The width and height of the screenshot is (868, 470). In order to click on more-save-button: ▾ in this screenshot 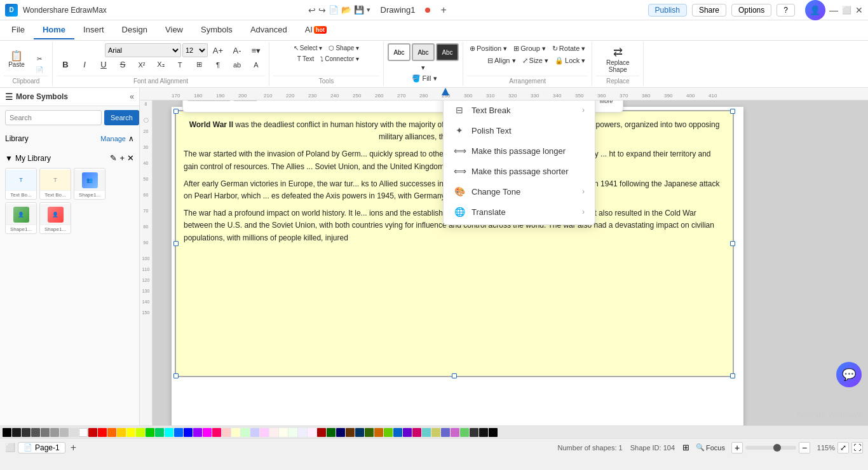, I will do `click(369, 10)`.